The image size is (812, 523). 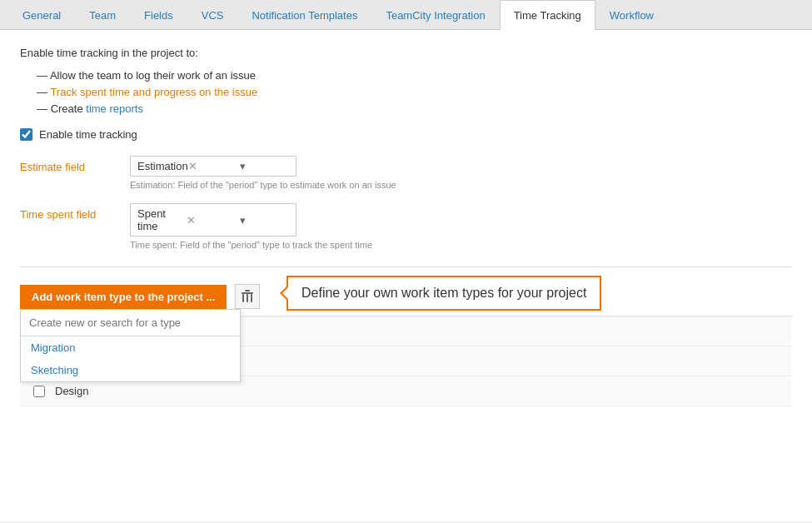 I want to click on time-spent-clear-icon: ✕, so click(x=212, y=220).